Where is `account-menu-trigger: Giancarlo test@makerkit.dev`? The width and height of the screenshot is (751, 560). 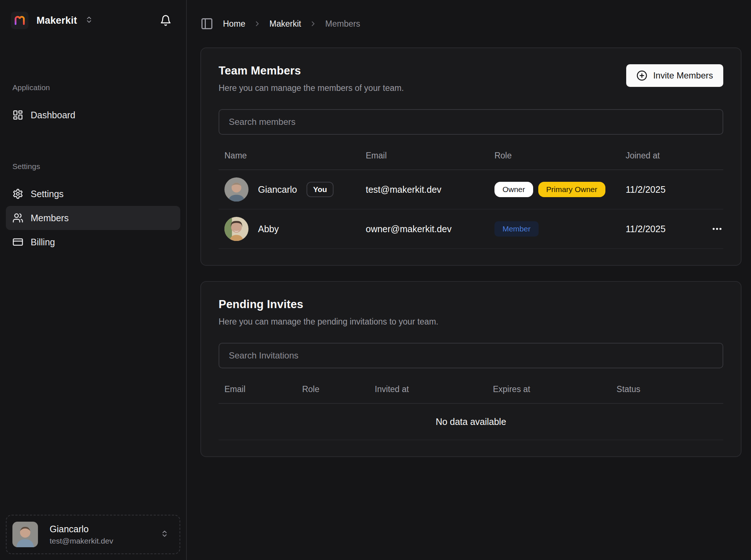
account-menu-trigger: Giancarlo test@makerkit.dev is located at coordinates (93, 534).